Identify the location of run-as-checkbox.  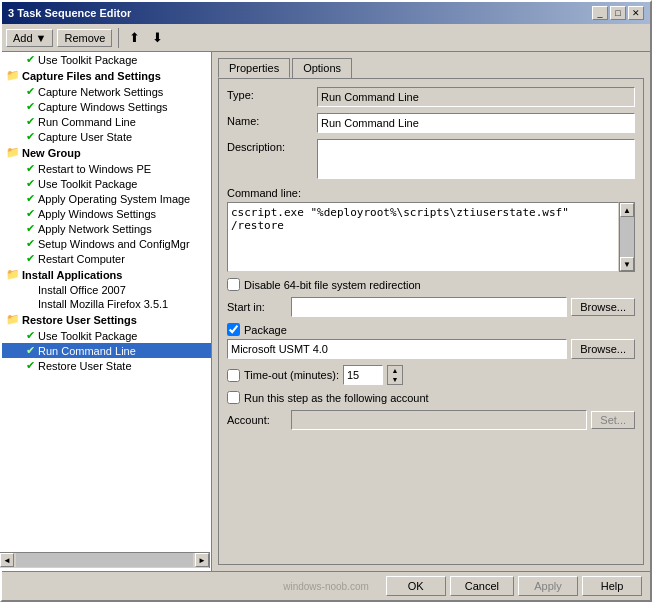
(234, 398).